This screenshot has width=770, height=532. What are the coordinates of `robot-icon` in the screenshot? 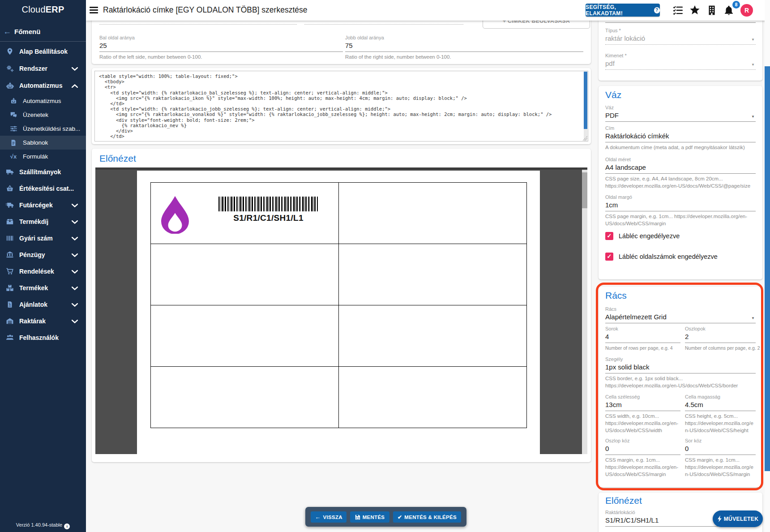 It's located at (13, 101).